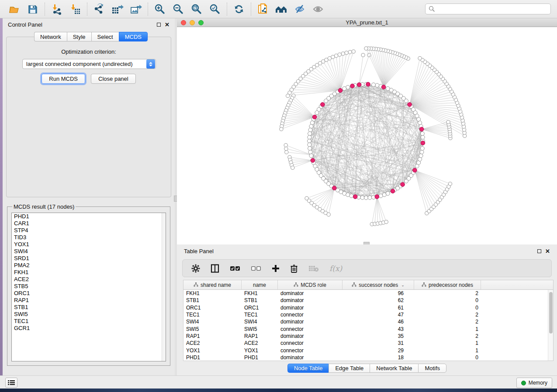 The height and width of the screenshot is (392, 557). Describe the element at coordinates (367, 23) in the screenshot. I see `network-window-titlebar: YPA_prune.txt_1` at that location.